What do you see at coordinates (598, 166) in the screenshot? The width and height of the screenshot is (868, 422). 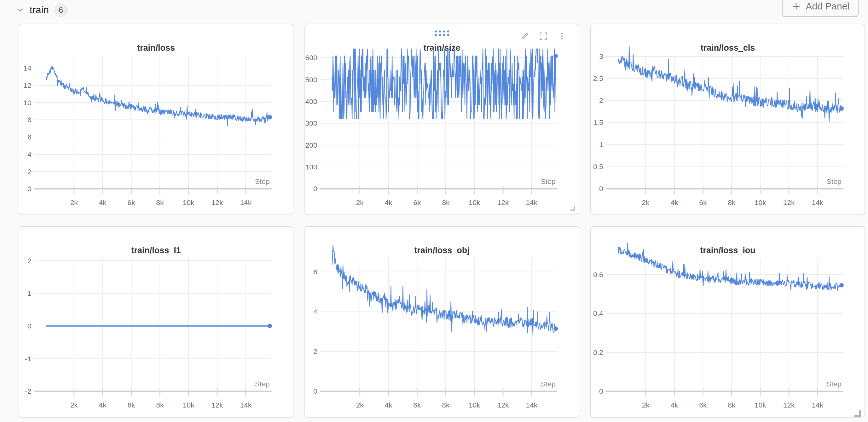 I see `svg-text: 0.5` at bounding box center [598, 166].